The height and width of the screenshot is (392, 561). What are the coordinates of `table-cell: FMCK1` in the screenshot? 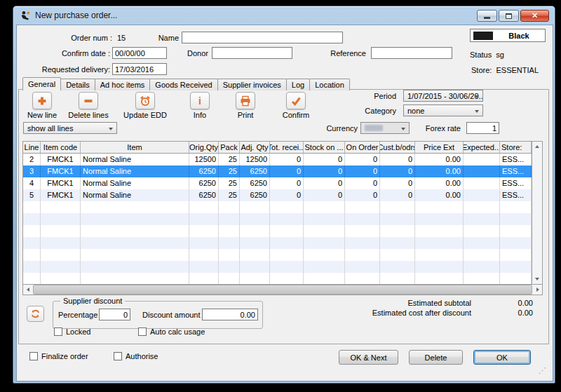 It's located at (60, 184).